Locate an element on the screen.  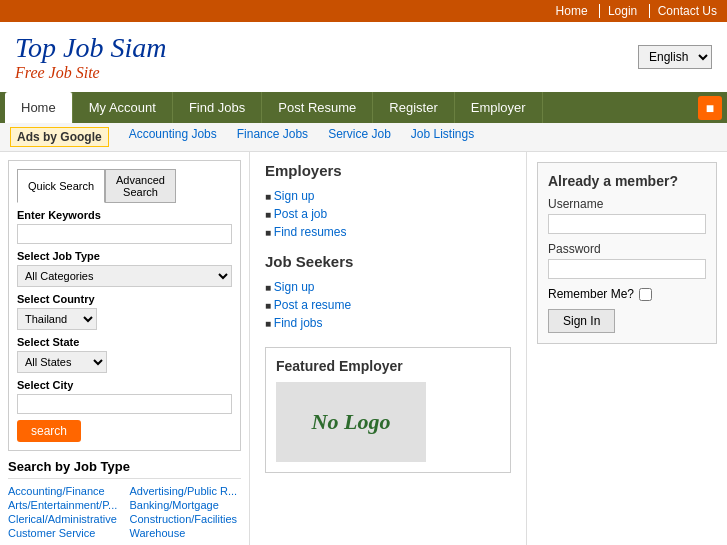
header: Top Job Siam Free Job Site English is located at coordinates (364, 57).